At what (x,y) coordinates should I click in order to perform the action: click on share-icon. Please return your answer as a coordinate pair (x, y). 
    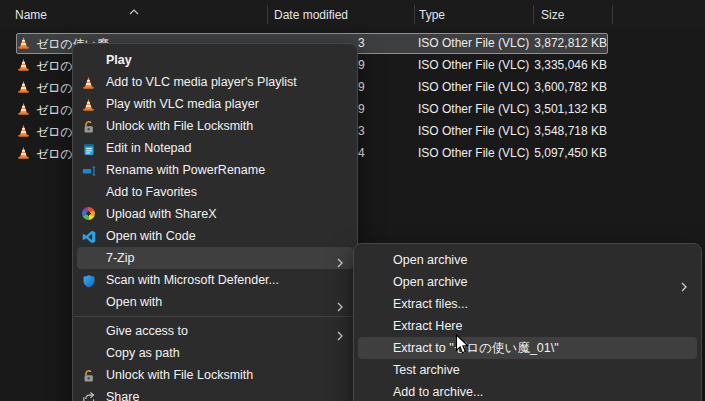
    Looking at the image, I should click on (89, 396).